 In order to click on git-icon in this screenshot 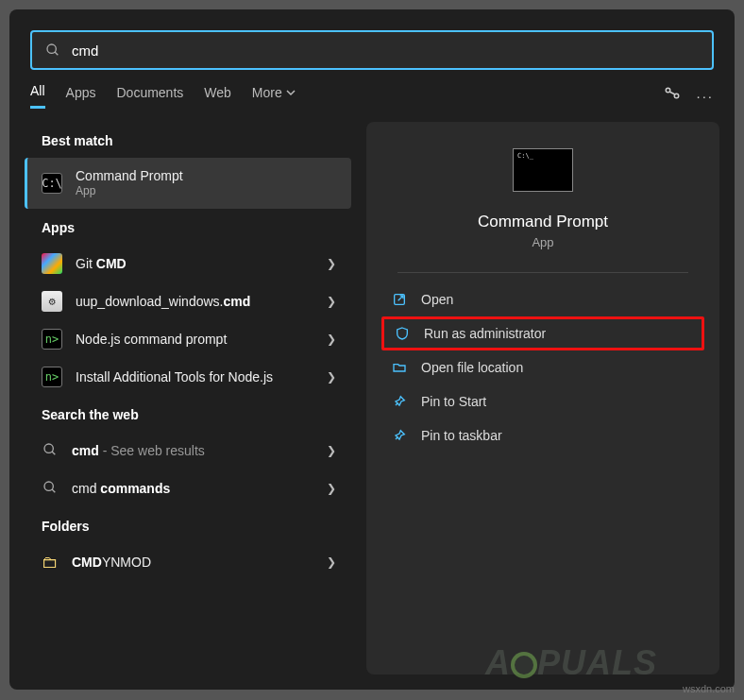, I will do `click(52, 264)`.